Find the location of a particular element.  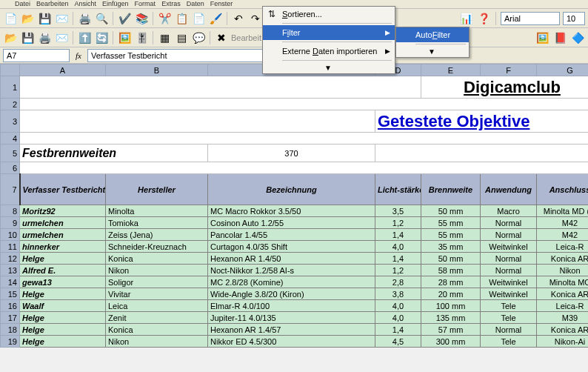

refresh-icon: 🔄 is located at coordinates (101, 38).